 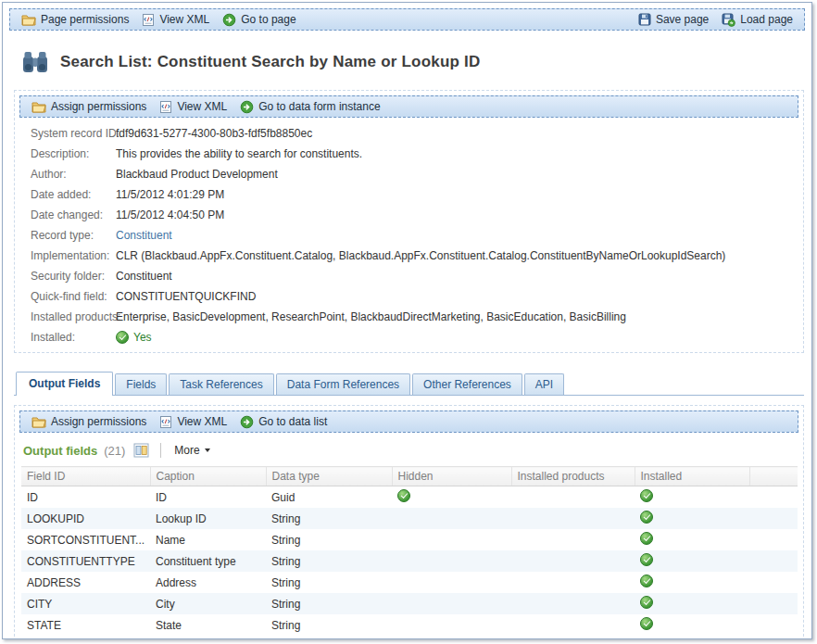 What do you see at coordinates (409, 337) in the screenshot?
I see `property-row: Installed:Yes` at bounding box center [409, 337].